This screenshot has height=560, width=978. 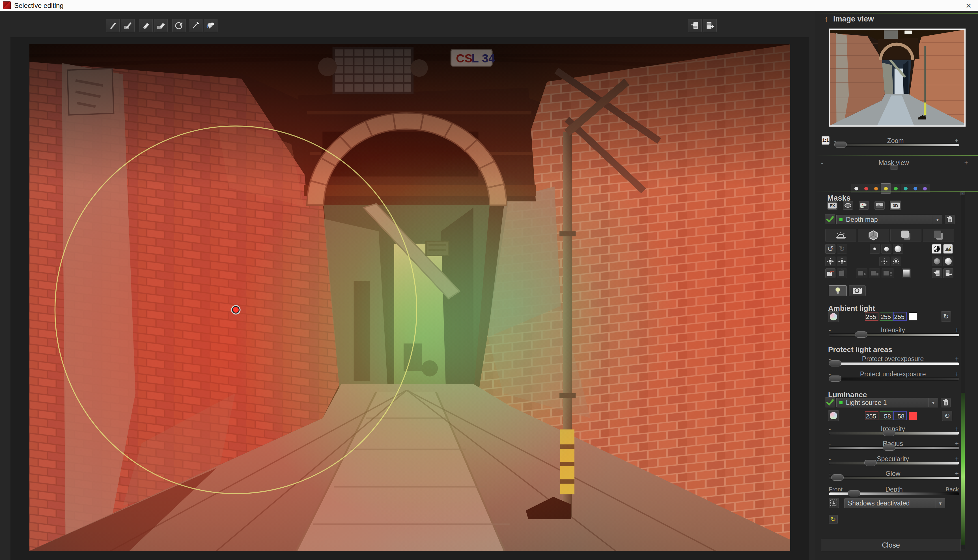 I want to click on light-color-swatch, so click(x=913, y=416).